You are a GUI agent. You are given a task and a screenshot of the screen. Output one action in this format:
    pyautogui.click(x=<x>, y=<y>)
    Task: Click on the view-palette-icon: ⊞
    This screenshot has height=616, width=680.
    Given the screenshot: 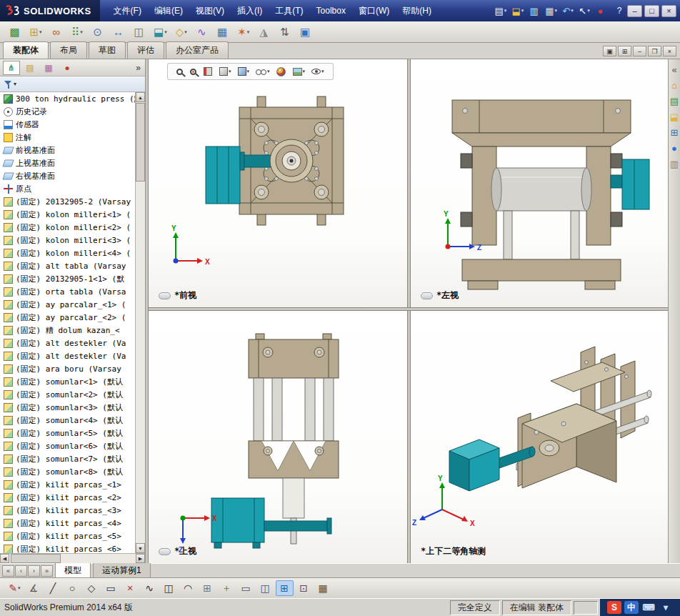 What is the action you would take?
    pyautogui.click(x=674, y=133)
    